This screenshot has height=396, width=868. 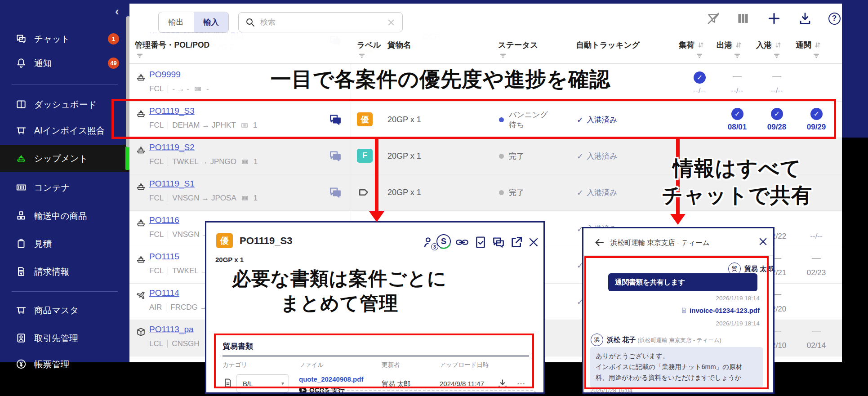 What do you see at coordinates (809, 45) in the screenshot?
I see `column-header-通関: 通関` at bounding box center [809, 45].